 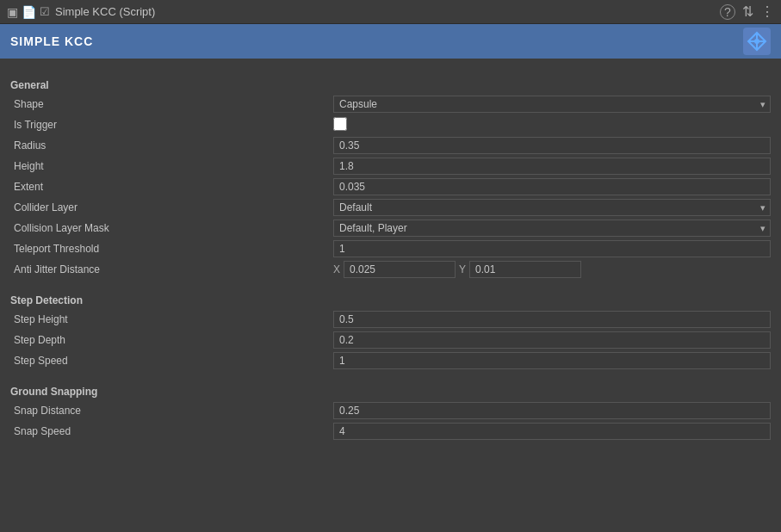 What do you see at coordinates (747, 12) in the screenshot?
I see `settings-icon: ⇅` at bounding box center [747, 12].